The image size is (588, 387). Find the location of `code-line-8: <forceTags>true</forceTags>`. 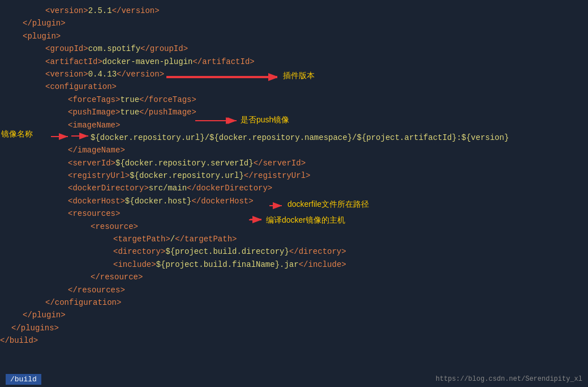

code-line-8: <forceTags>true</forceTags> is located at coordinates (294, 100).